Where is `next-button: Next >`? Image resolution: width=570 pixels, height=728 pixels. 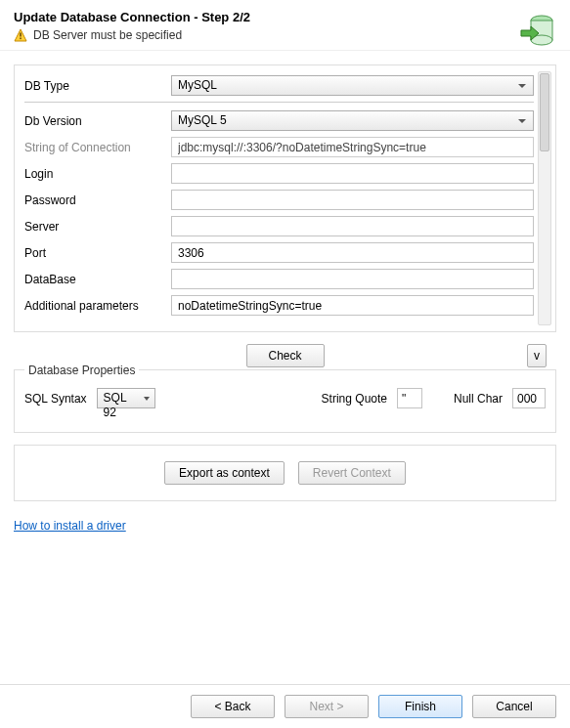 next-button: Next > is located at coordinates (327, 707).